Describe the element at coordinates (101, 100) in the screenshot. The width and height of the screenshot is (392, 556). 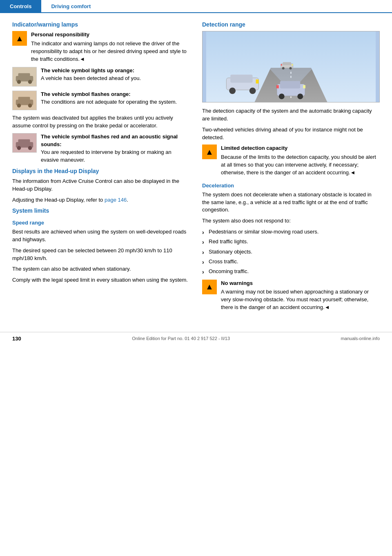
I see `vehicle-symbol-block-2: The vehicle symbol flashes orange: The c…` at that location.